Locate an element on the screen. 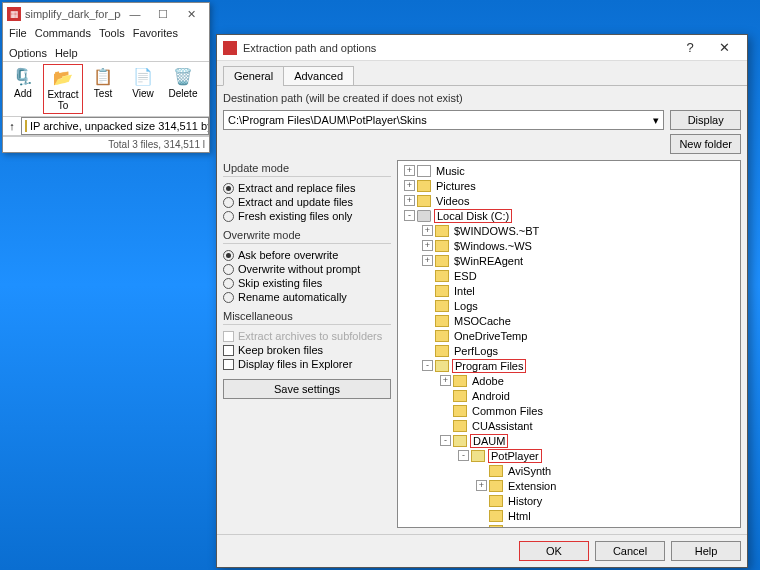  tree-node: History is located at coordinates (569, 500).